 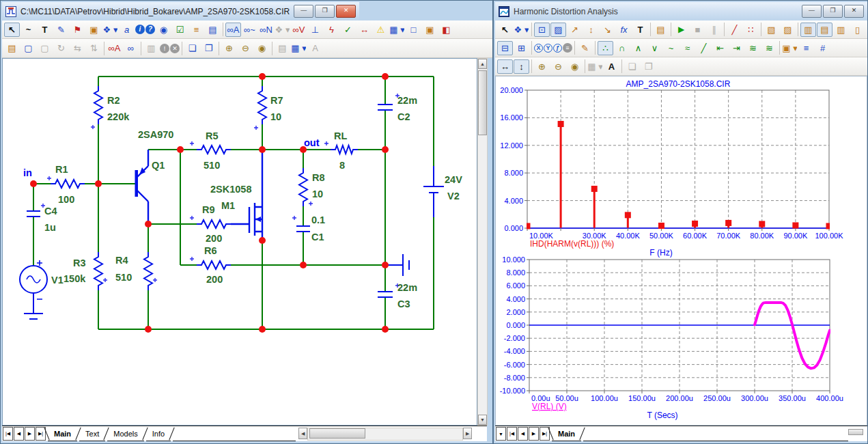 I want to click on plot-groups-icon: ▤, so click(x=825, y=30).